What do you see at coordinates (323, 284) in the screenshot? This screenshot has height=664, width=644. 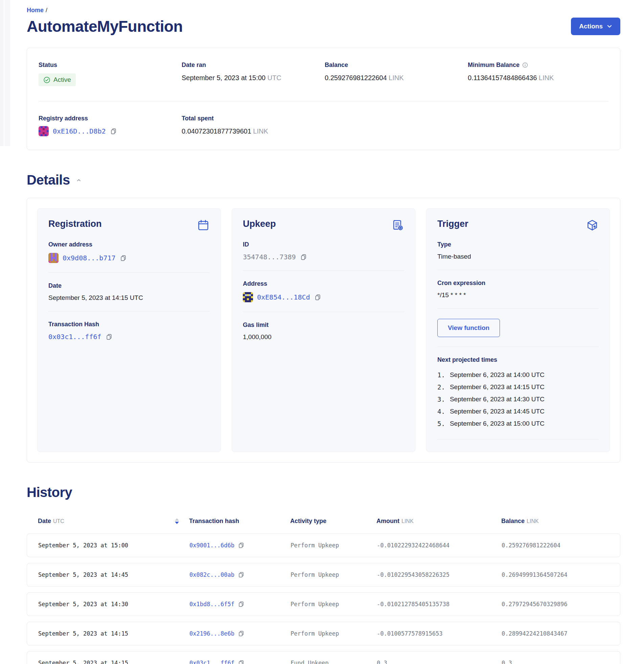 I see `upkeep-address-label: Address` at bounding box center [323, 284].